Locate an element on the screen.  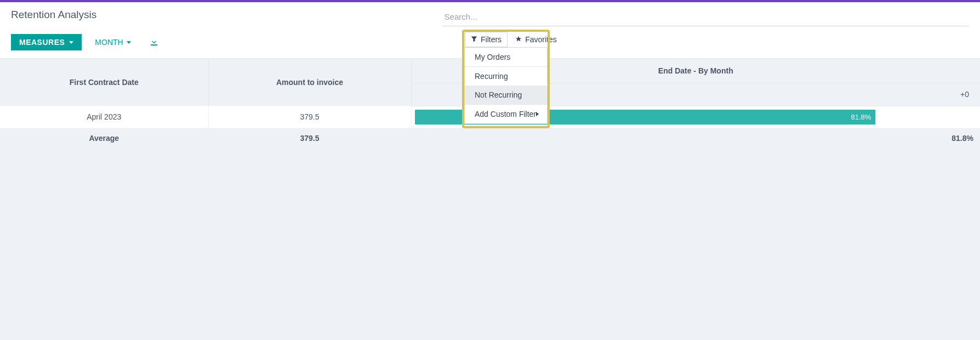
search-area is located at coordinates (706, 18).